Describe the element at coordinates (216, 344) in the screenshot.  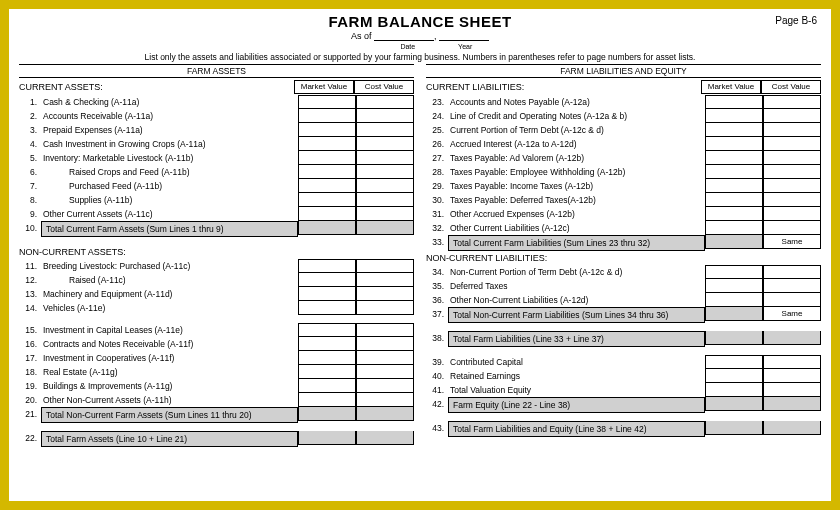
I see `line-item: 16.Contracts and Notes Receivable (A-11f…` at that location.